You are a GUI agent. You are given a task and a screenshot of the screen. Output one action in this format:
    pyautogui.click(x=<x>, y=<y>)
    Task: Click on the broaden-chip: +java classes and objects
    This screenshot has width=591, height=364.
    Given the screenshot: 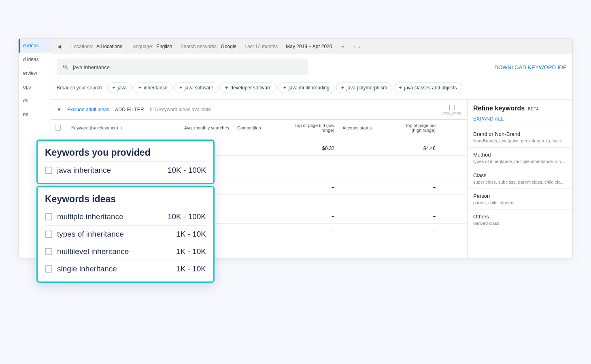 What is the action you would take?
    pyautogui.click(x=428, y=88)
    